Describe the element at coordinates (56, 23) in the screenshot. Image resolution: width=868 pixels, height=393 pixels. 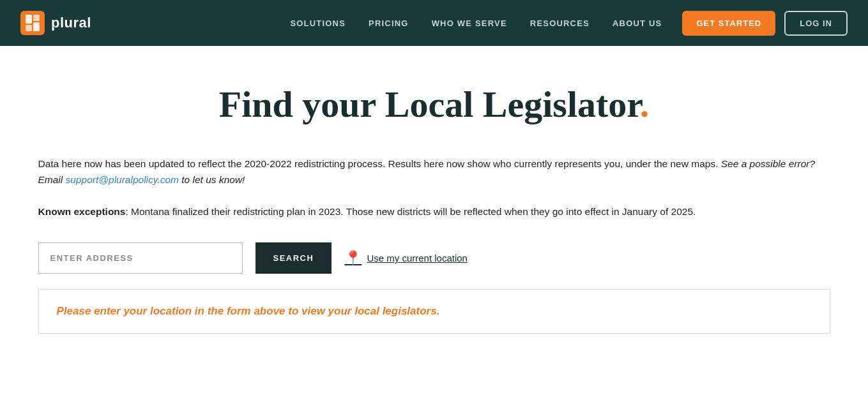
I see `logo-link: plural` at that location.